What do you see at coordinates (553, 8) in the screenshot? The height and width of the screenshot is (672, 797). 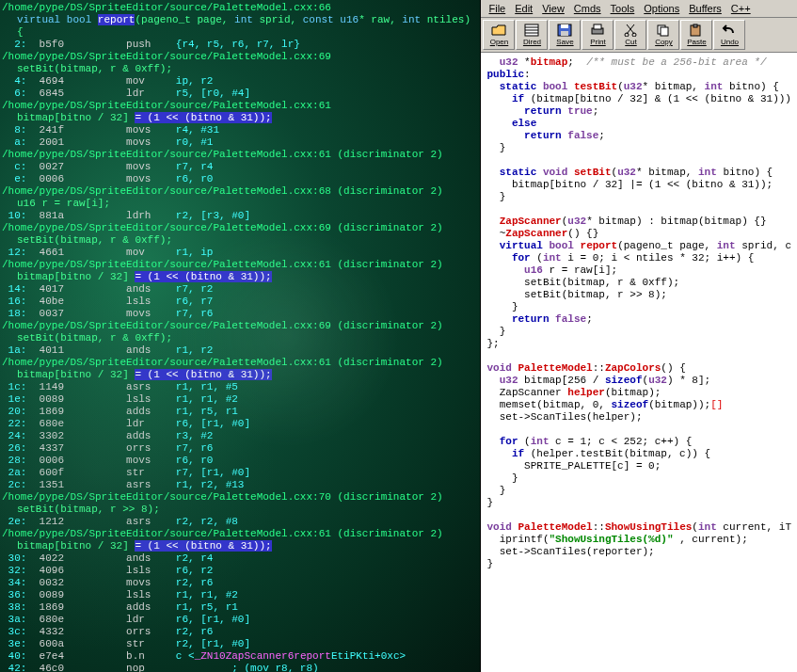 I see `menu-view: View` at bounding box center [553, 8].